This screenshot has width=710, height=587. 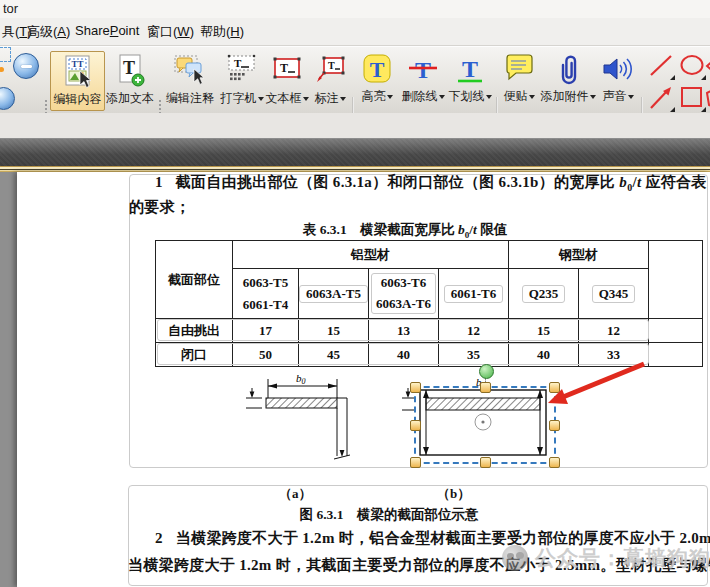 What do you see at coordinates (519, 80) in the screenshot?
I see `sticky-note-button: 便贴` at bounding box center [519, 80].